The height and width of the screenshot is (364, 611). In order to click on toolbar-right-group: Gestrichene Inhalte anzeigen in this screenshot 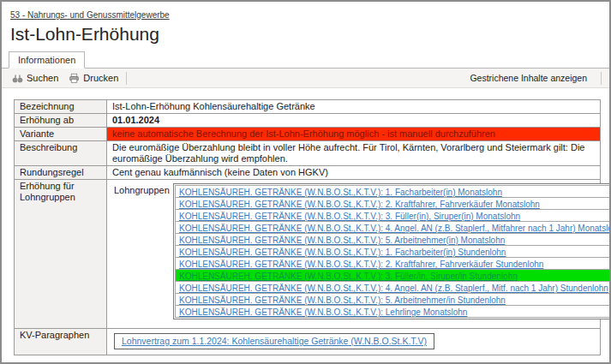, I will do `click(535, 78)`.